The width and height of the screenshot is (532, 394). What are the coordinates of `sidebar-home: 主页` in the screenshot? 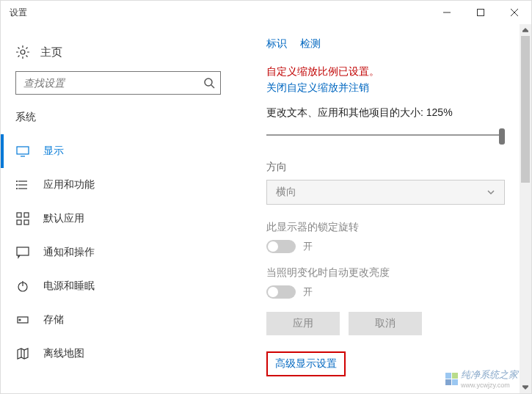 It's located at (118, 55).